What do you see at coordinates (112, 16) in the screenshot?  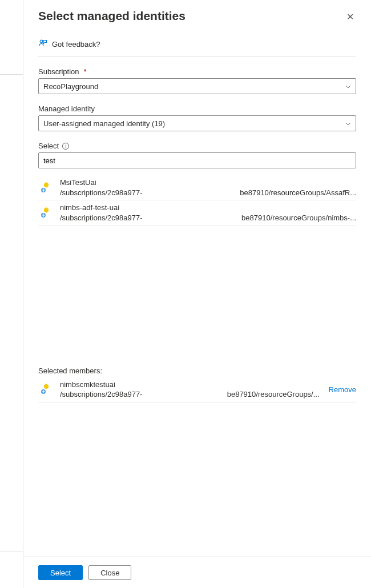 I see `panel-title: Select managed identities` at bounding box center [112, 16].